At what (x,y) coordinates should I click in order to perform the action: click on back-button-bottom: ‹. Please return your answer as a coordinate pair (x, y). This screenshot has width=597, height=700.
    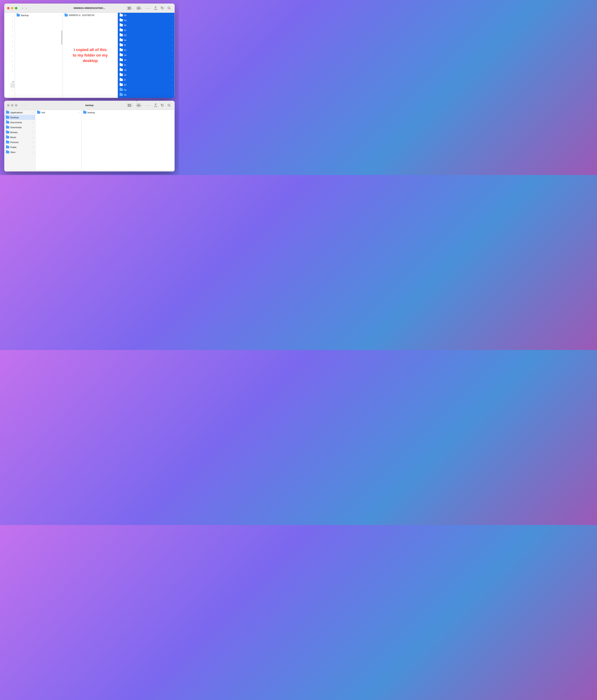
    Looking at the image, I should click on (22, 105).